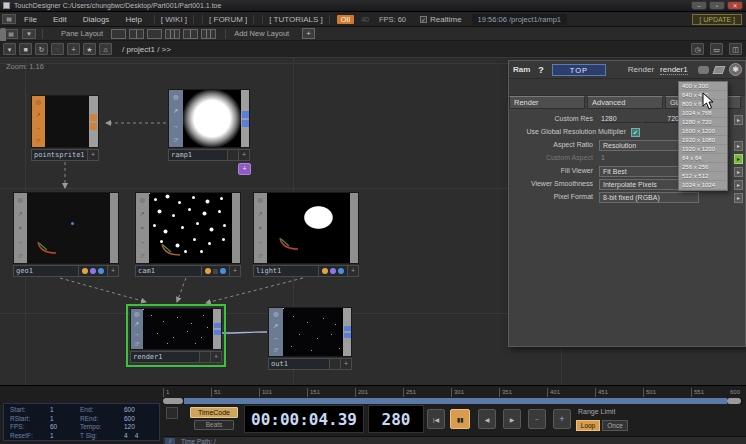 This screenshot has height=444, width=746. Describe the element at coordinates (703, 186) in the screenshot. I see `menu-item-1024x1024: 1024 x 1024` at that location.